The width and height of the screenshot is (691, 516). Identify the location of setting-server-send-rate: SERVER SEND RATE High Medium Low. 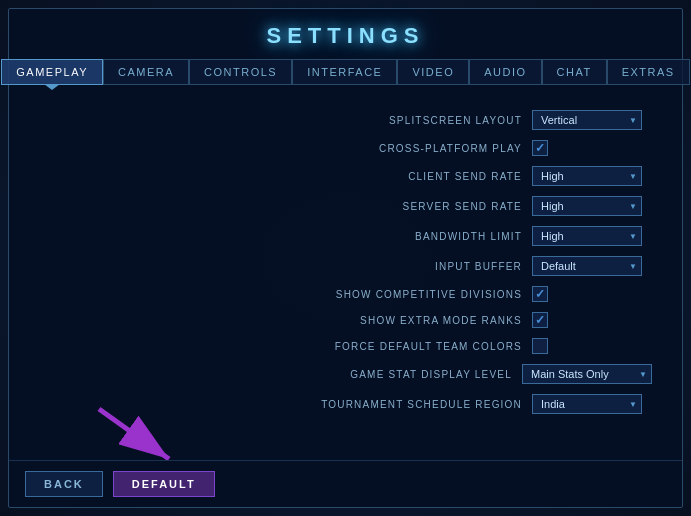
(346, 206).